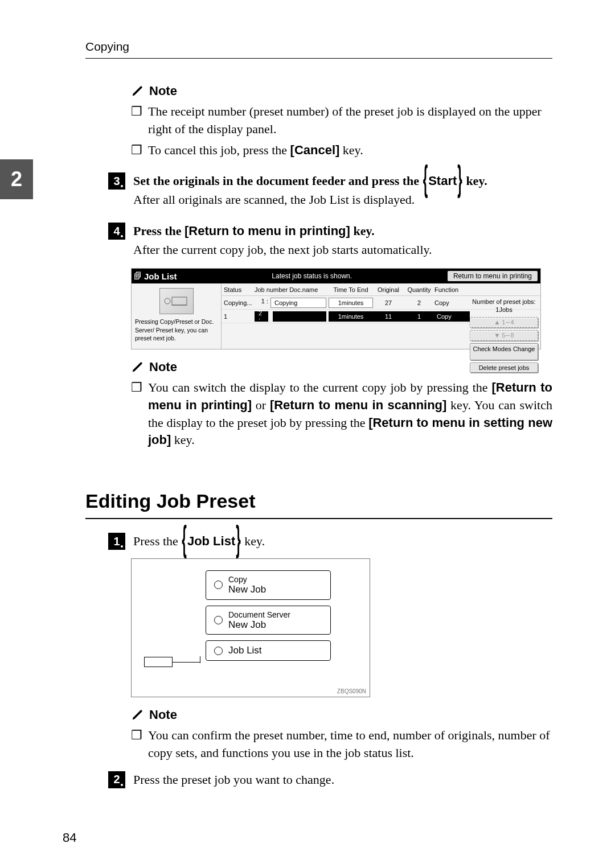  I want to click on job-list-button: Job List, so click(268, 651).